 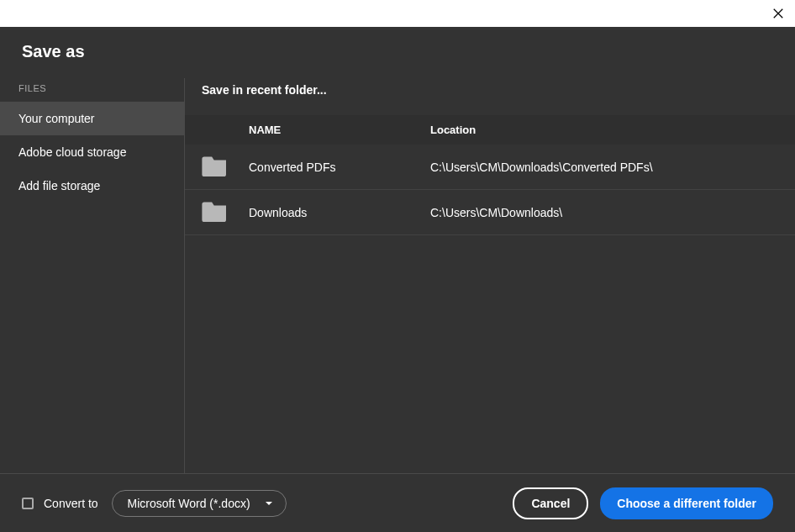 I want to click on footer-right: Cancel Choose a different folder, so click(x=643, y=503).